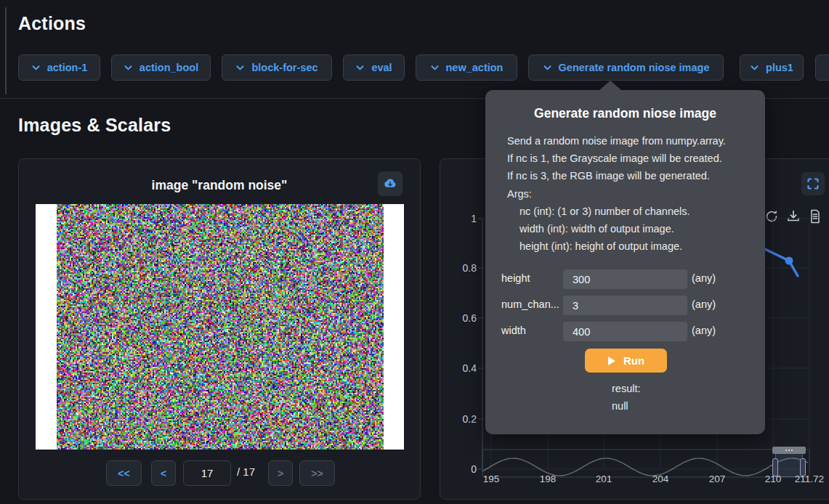 The image size is (829, 504). What do you see at coordinates (491, 479) in the screenshot?
I see `x-tick-label: 195` at bounding box center [491, 479].